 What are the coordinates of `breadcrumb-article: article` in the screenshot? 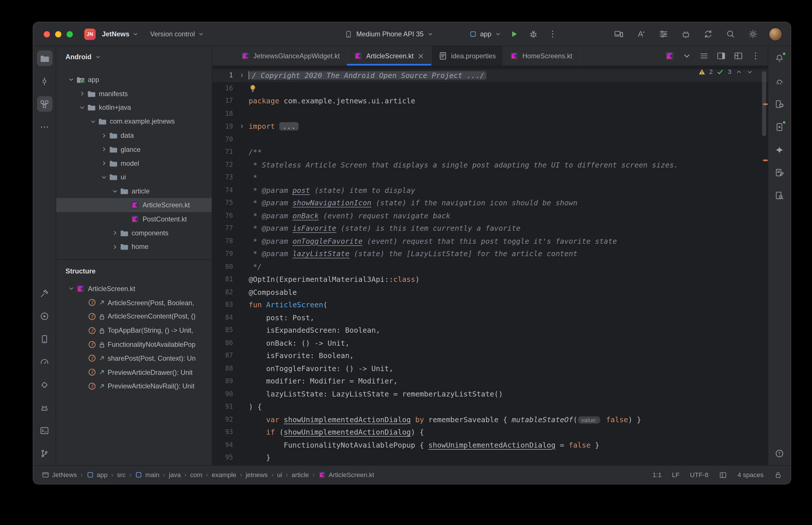 It's located at (300, 475).